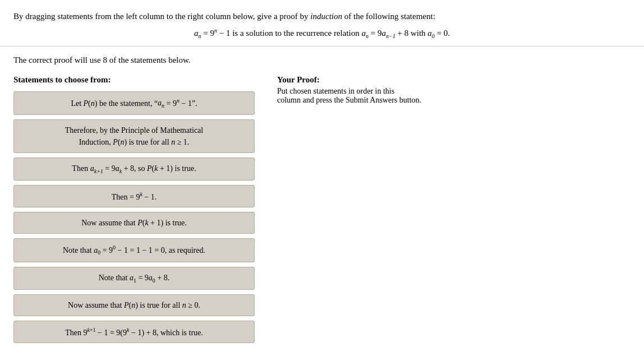  I want to click on statement-2: Therefore, by the Principle of Mathemati…, so click(134, 136).